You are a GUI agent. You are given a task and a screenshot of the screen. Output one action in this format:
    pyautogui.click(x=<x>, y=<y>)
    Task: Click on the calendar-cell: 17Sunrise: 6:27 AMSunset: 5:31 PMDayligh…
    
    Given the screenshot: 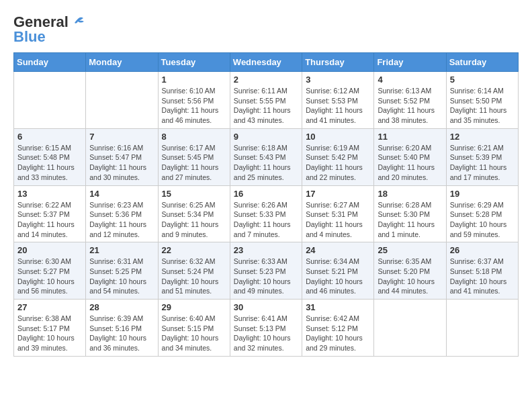 What is the action you would take?
    pyautogui.click(x=339, y=214)
    